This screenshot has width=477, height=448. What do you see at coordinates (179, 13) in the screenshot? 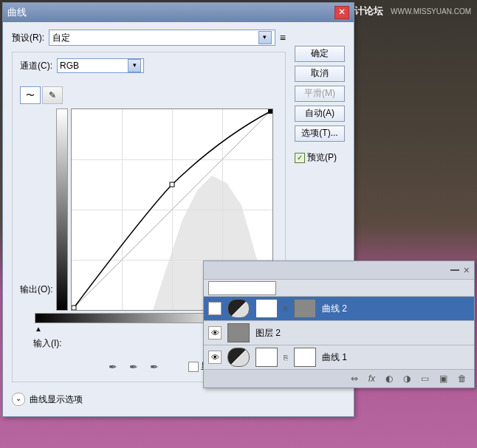
I see `titlebar: 曲线 ✕` at bounding box center [179, 13].